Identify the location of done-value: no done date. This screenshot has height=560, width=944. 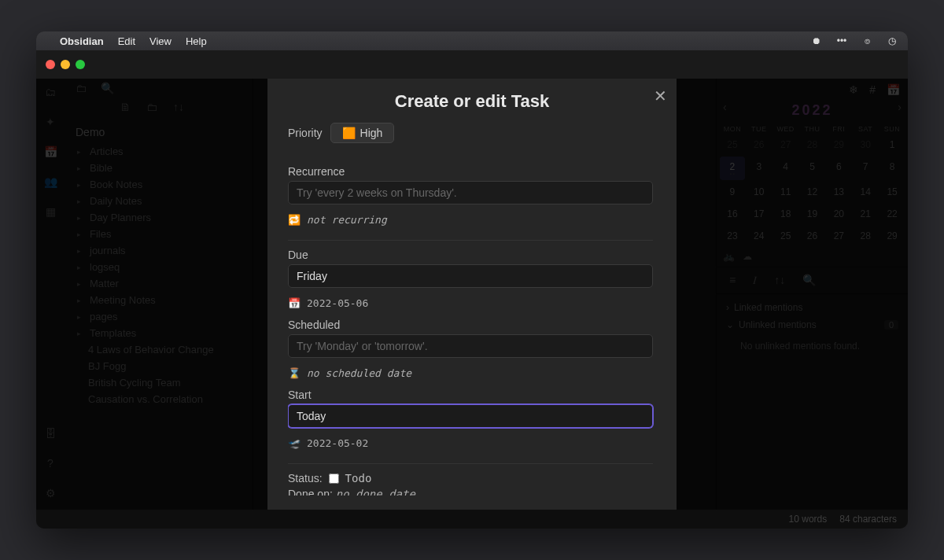
(376, 492).